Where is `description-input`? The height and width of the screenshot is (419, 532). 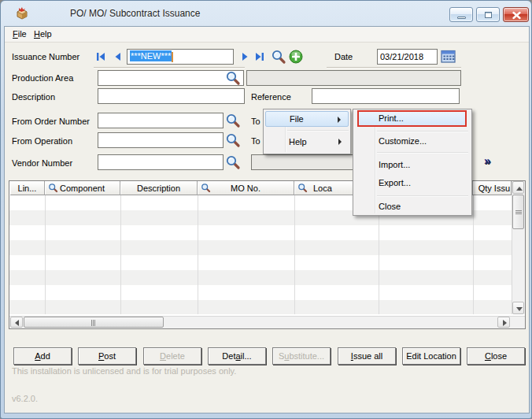
description-input is located at coordinates (172, 96).